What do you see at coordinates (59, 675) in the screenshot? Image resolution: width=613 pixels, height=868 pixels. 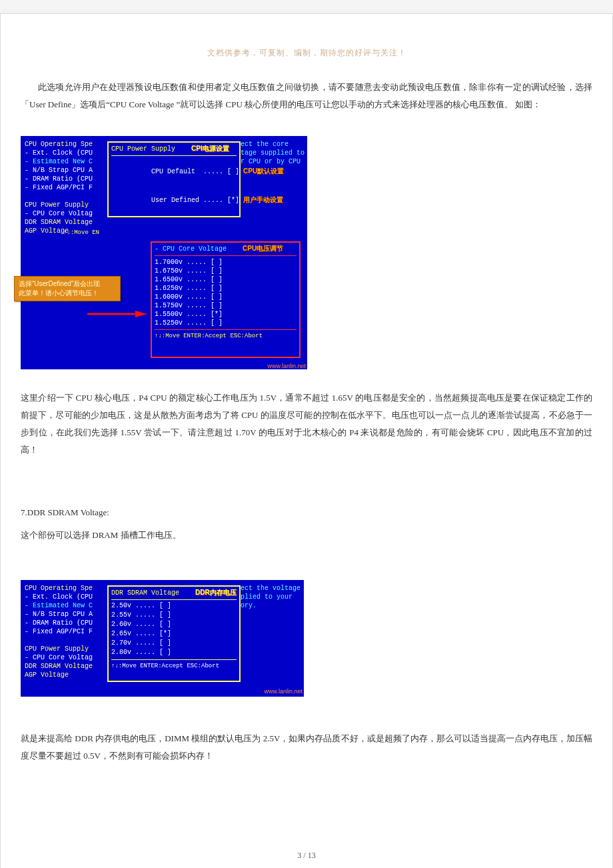 I see `bios-item: AGP Voltage` at bounding box center [59, 675].